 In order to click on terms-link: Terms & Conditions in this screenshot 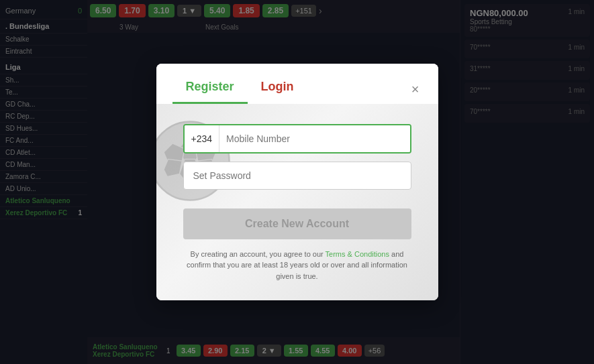, I will do `click(357, 254)`.